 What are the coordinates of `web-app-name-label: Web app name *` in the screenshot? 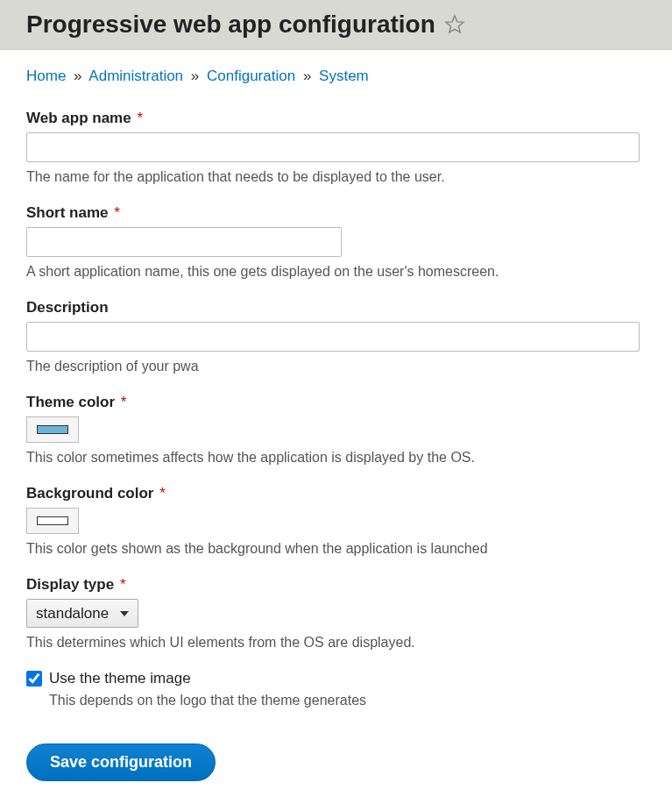 It's located at (336, 118).